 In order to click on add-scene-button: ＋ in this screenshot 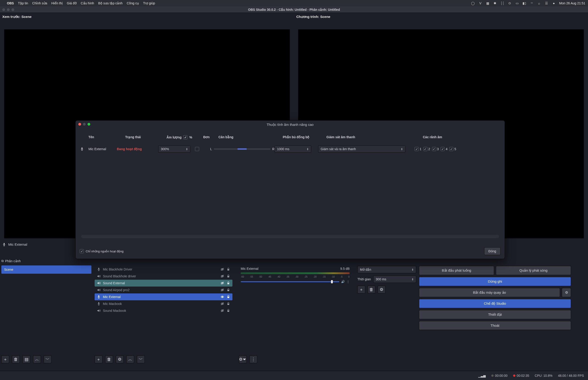, I will do `click(5, 359)`.